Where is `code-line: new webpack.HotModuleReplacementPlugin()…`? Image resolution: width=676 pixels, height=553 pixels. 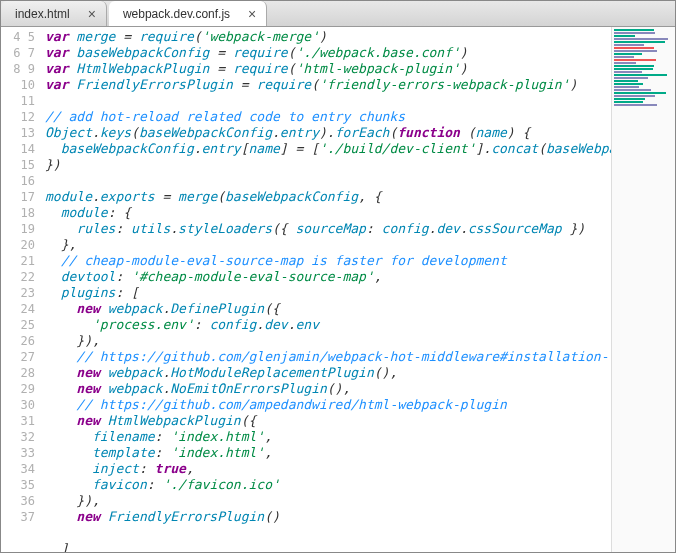 code-line: new webpack.HotModuleReplacementPlugin()… is located at coordinates (328, 373).